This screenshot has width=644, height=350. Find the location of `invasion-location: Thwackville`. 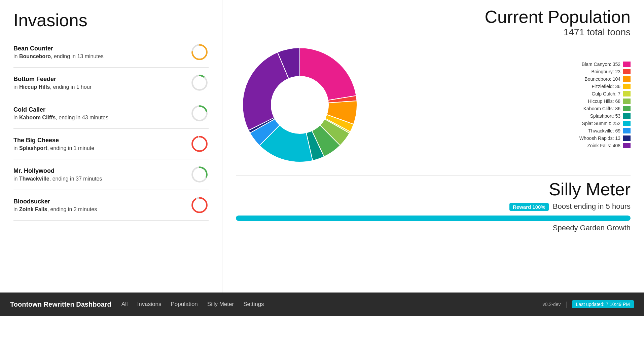

invasion-location: Thwackville is located at coordinates (34, 179).